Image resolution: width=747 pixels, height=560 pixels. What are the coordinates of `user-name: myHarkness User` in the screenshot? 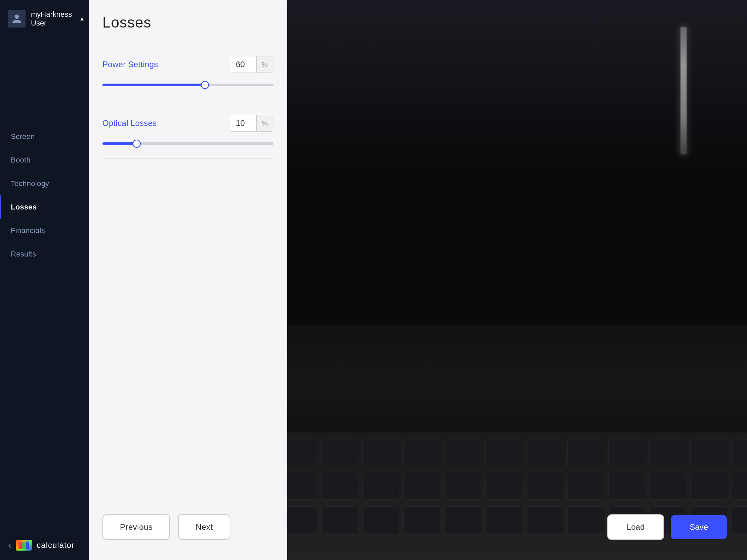 It's located at (51, 19).